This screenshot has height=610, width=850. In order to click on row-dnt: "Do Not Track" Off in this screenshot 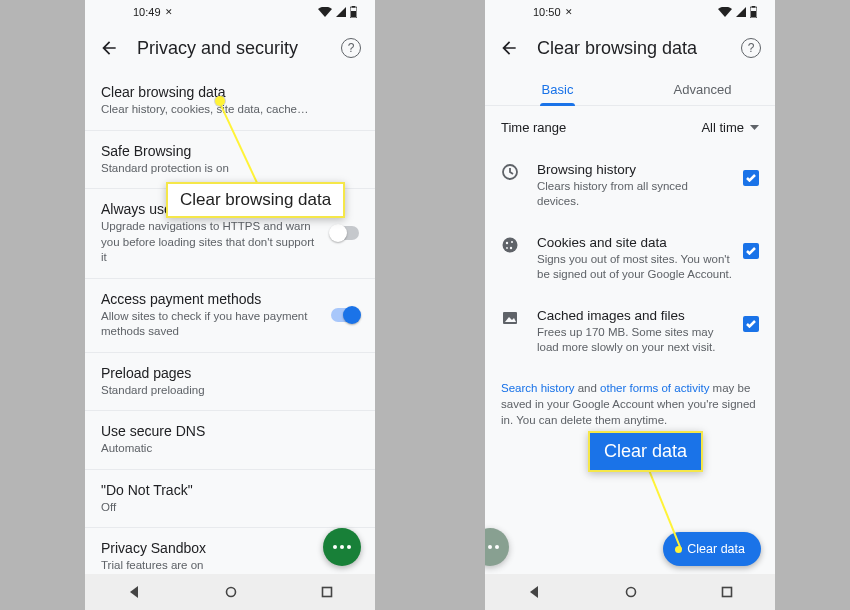, I will do `click(230, 500)`.